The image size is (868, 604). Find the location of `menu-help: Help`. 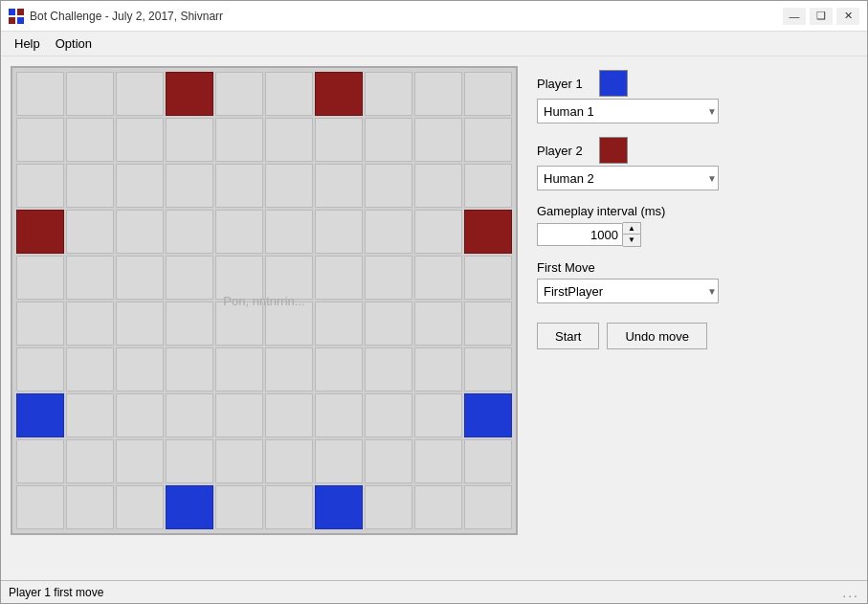

menu-help: Help is located at coordinates (27, 44).